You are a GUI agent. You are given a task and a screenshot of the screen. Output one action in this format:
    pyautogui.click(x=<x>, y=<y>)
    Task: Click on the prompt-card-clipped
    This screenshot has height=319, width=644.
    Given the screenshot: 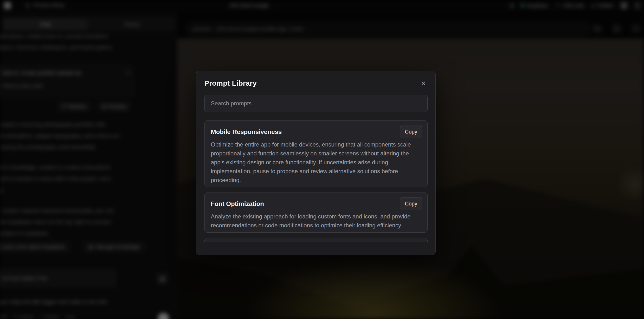 What is the action you would take?
    pyautogui.click(x=316, y=240)
    